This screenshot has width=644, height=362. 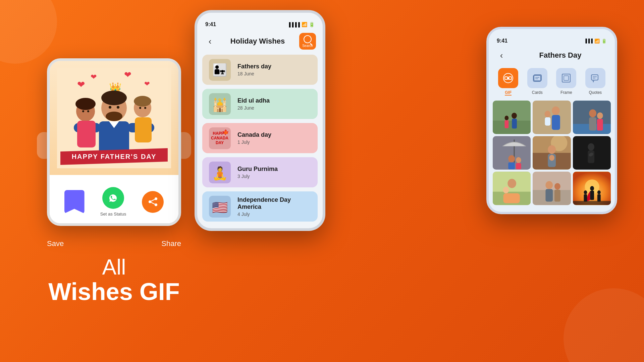 I want to click on middle-phone-frame: 9:41 ▐▐▐▐ 📶 🔋 ‹ Holiday Wishes Search, so click(x=260, y=121).